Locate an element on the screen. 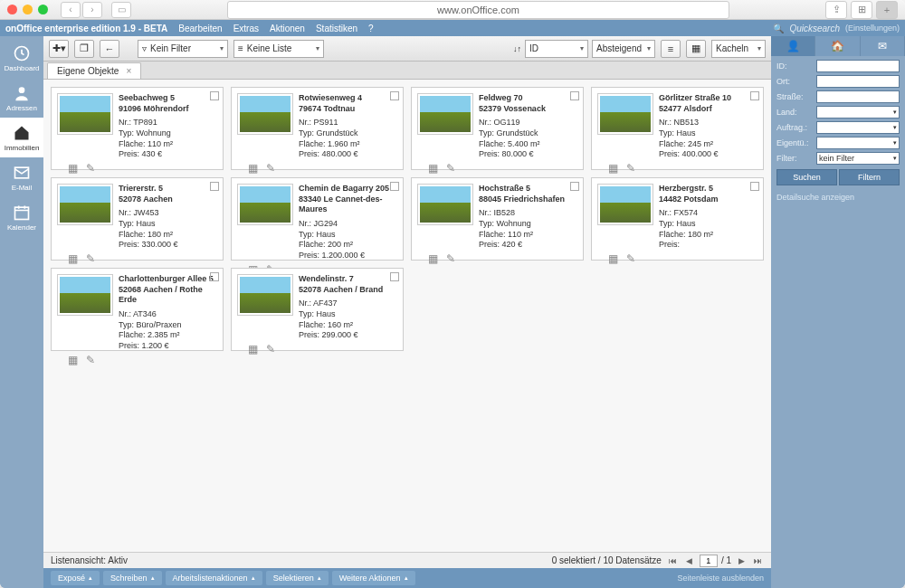 The height and width of the screenshot is (588, 905). rp-select-auftrag is located at coordinates (858, 128).